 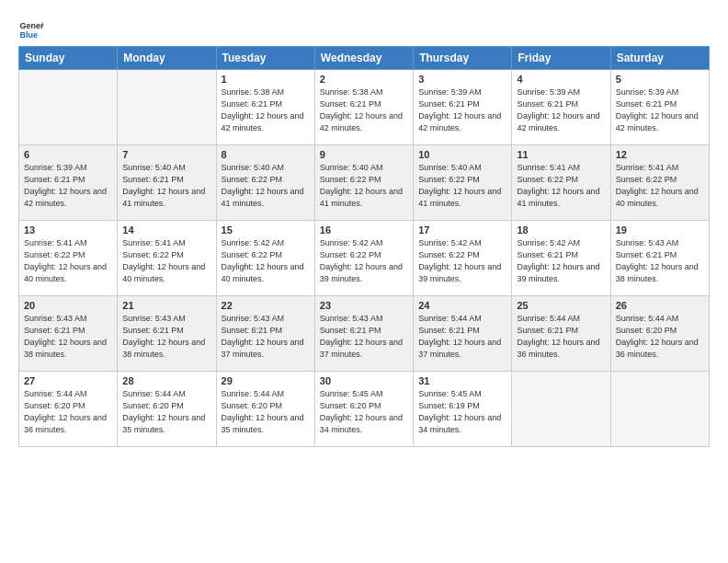 I want to click on day-number: 1, so click(x=266, y=79).